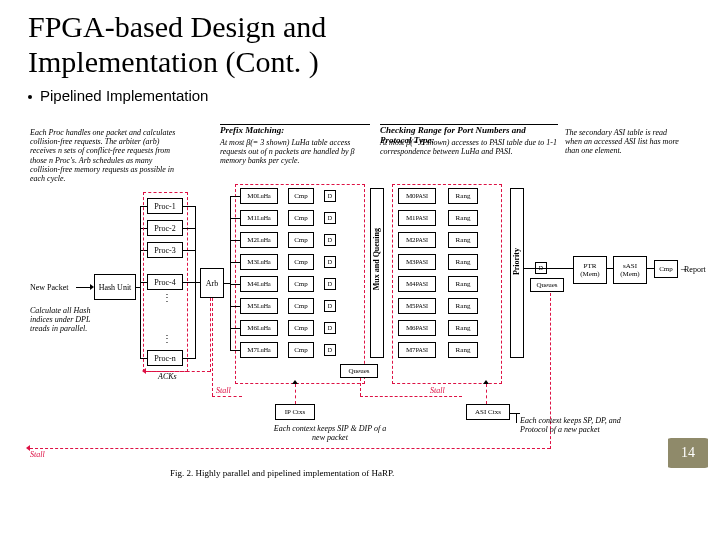 Image resolution: width=720 pixels, height=540 pixels. What do you see at coordinates (259, 284) in the screenshot?
I see `luha-m4: M4LuHa` at bounding box center [259, 284].